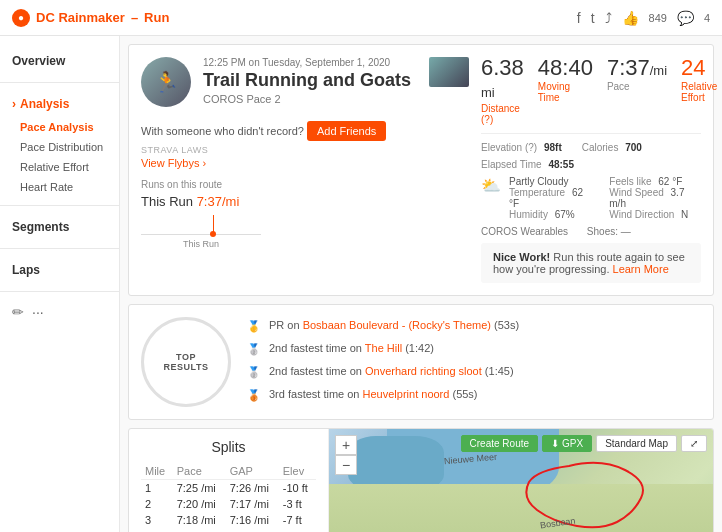 This screenshot has width=722, height=532. Describe the element at coordinates (474, 396) in the screenshot. I see `result-item-4: 🥉 3rd fastest time on Heuvelprint noord …` at that location.